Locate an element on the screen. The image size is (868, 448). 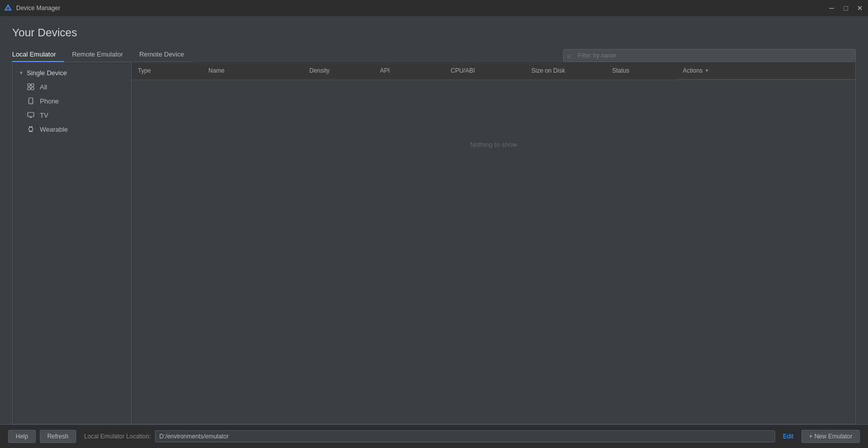
col-header-size: Size on Disk is located at coordinates (566, 71).